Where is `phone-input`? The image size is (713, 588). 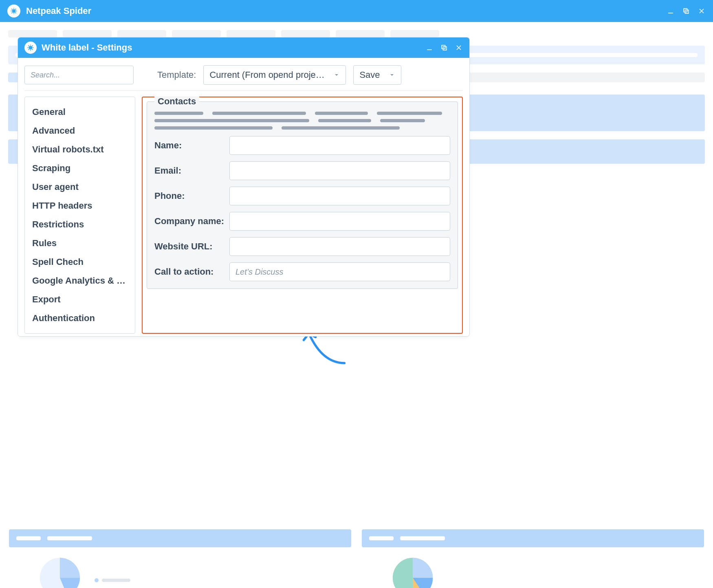
phone-input is located at coordinates (340, 196).